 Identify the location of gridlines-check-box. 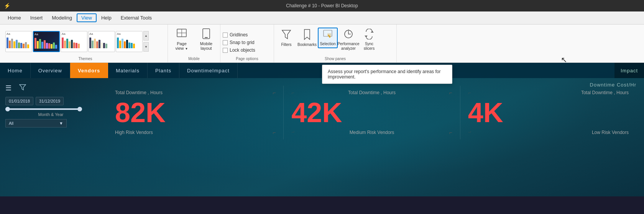
(225, 35).